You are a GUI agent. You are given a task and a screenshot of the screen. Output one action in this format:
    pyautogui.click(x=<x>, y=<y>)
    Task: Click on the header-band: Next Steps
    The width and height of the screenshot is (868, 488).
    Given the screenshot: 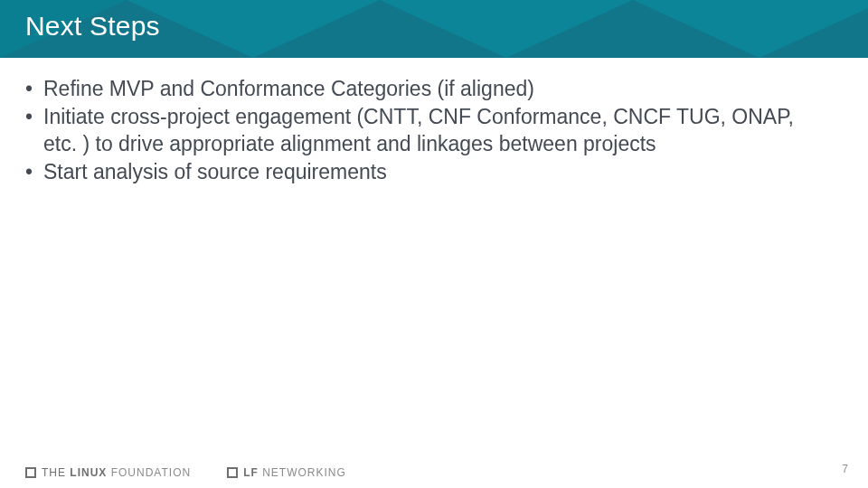 What is the action you would take?
    pyautogui.click(x=434, y=29)
    